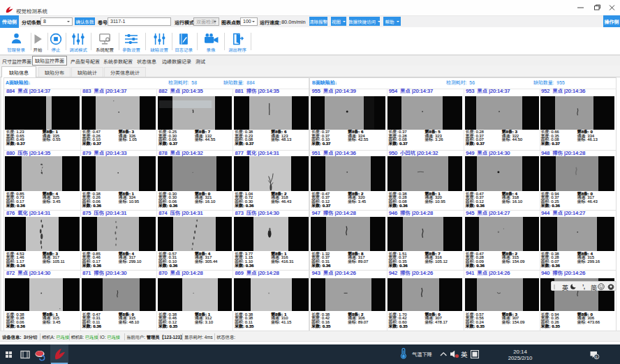 The height and width of the screenshot is (364, 620). I want to click on svg-text: 20:14, so click(520, 351).